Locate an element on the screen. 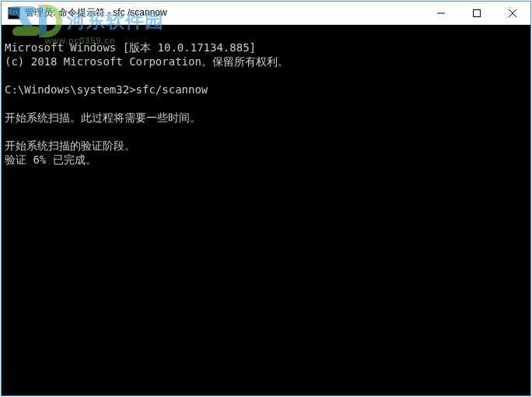 This screenshot has height=397, width=532. console-line: 开始系统扫描。此过程将需要一些时间。 is located at coordinates (103, 118).